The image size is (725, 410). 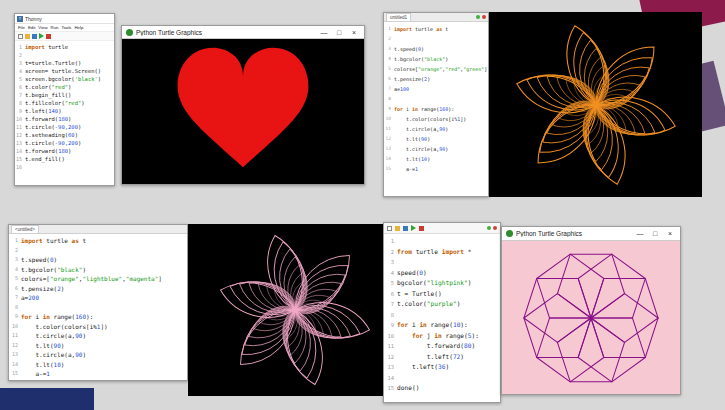 I want to click on menu-tools: Tools, so click(x=66, y=28).